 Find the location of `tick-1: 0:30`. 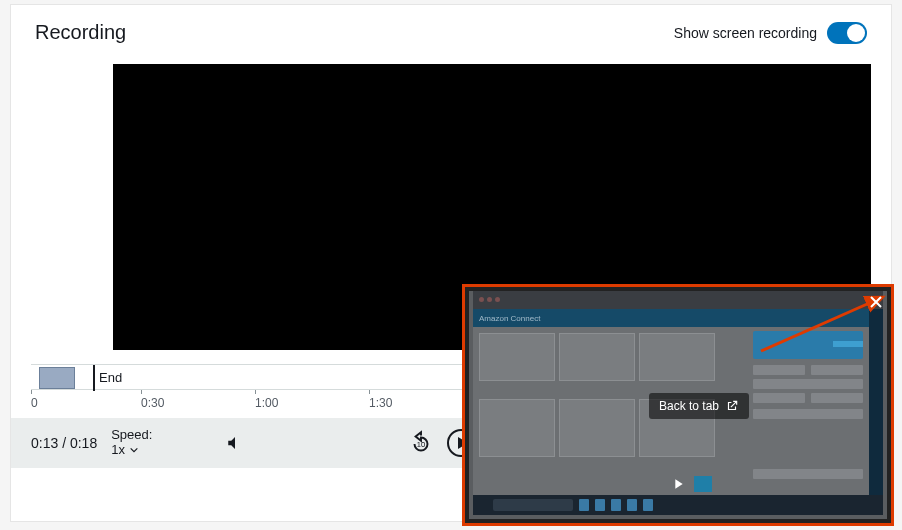

tick-1: 0:30 is located at coordinates (152, 403).